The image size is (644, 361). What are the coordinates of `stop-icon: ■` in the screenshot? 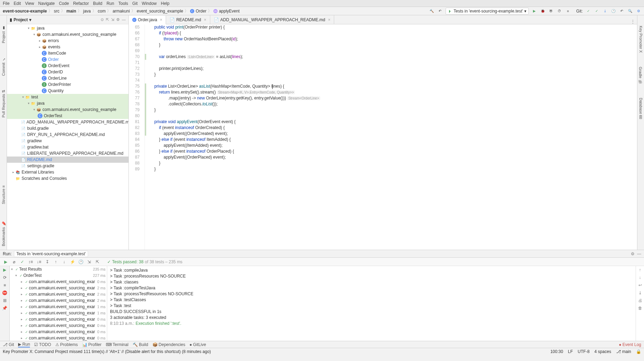 It's located at (5, 285).